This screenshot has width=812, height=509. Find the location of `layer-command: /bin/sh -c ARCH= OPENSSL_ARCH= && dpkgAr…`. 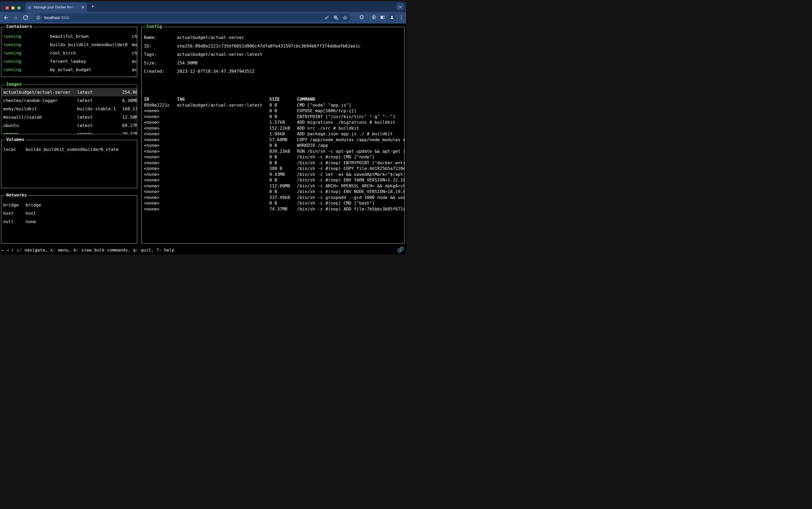

layer-command: /bin/sh -c ARCH= OPENSSL_ARCH= && dpkgAr… is located at coordinates (351, 186).